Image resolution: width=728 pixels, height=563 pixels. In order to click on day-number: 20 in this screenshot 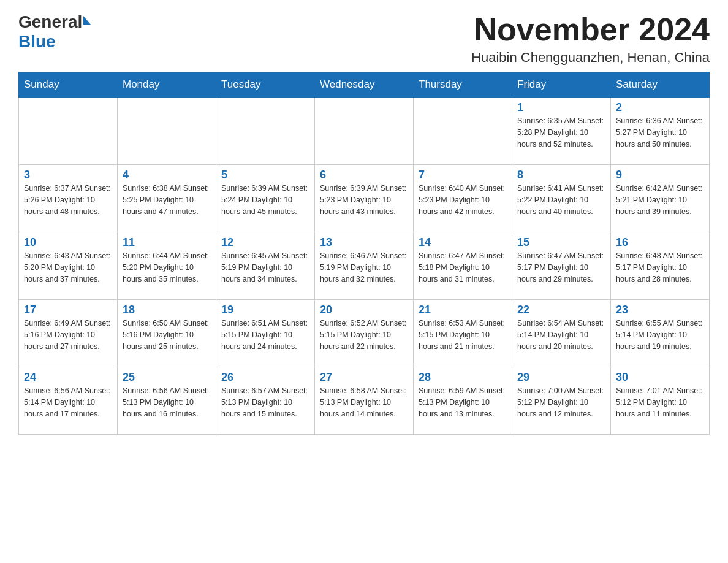, I will do `click(364, 310)`.